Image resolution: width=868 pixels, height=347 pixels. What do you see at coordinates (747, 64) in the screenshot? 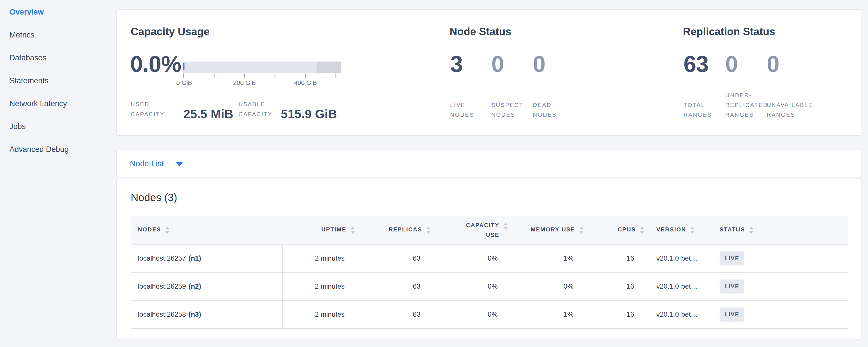
I see `under-replicated-ranges-value: 0` at bounding box center [747, 64].